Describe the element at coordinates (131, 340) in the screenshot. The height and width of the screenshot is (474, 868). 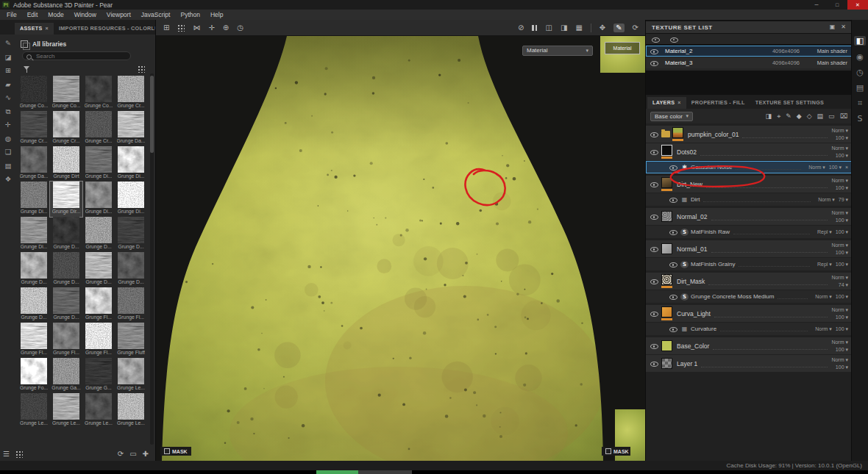
I see `asset-item: Grunge Fluff` at that location.